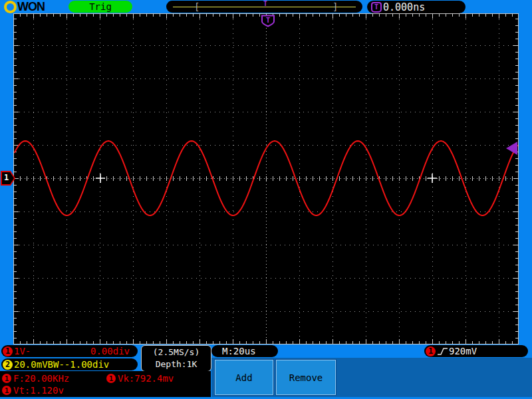 The height and width of the screenshot is (399, 532). Describe the element at coordinates (243, 378) in the screenshot. I see `add-button-label: Add` at that location.